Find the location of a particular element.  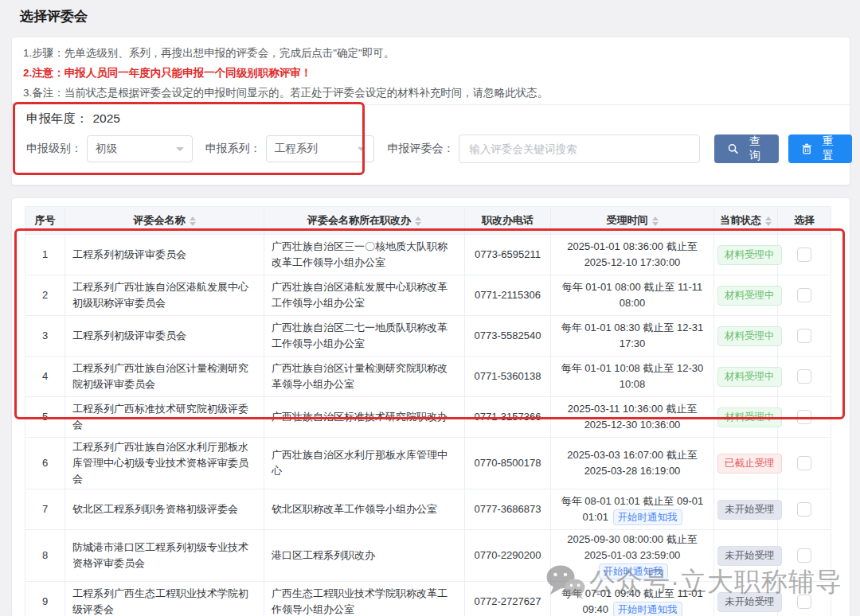

cell-office: 广西壮族自治区计量检测研究院职称改革领导小组办公室 is located at coordinates (365, 377).